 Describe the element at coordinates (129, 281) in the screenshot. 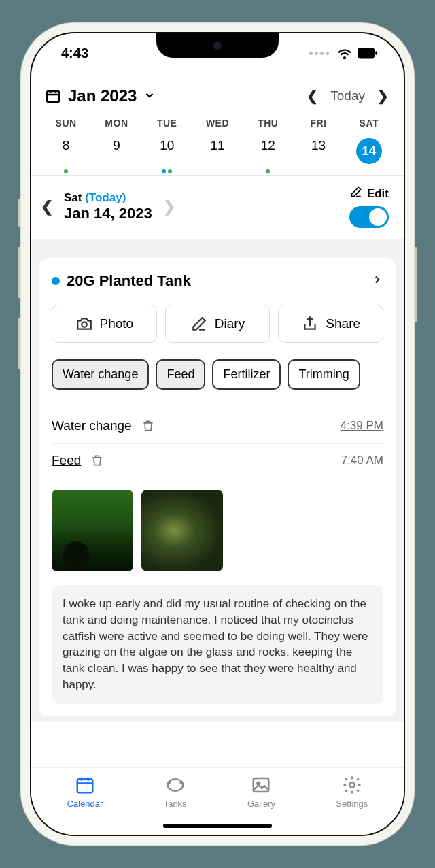

I see `tank-name: 20G Planted Tank` at that location.